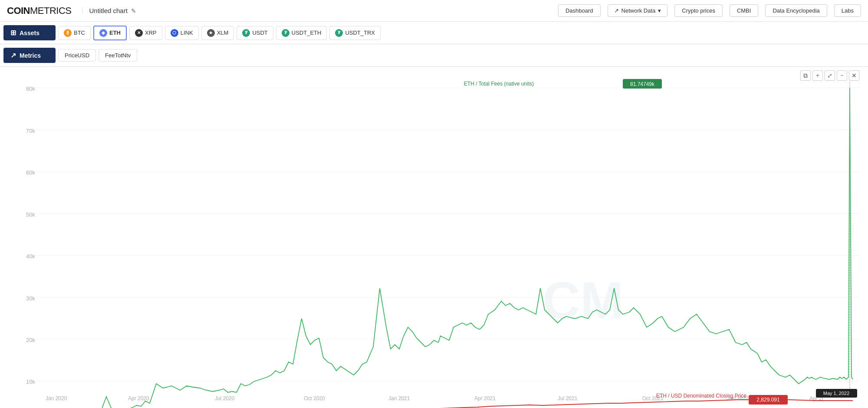  I want to click on metrics-chart-icon: ↗, so click(13, 56).